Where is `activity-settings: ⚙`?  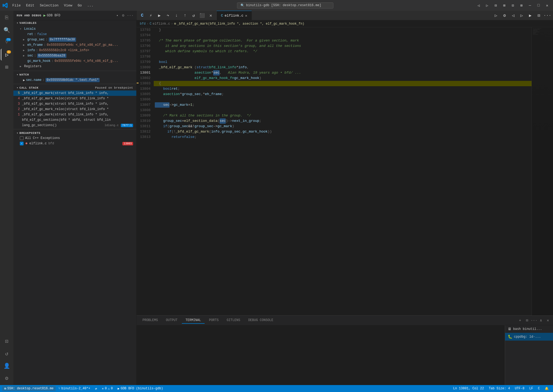 activity-settings: ⚙ is located at coordinates (7, 378).